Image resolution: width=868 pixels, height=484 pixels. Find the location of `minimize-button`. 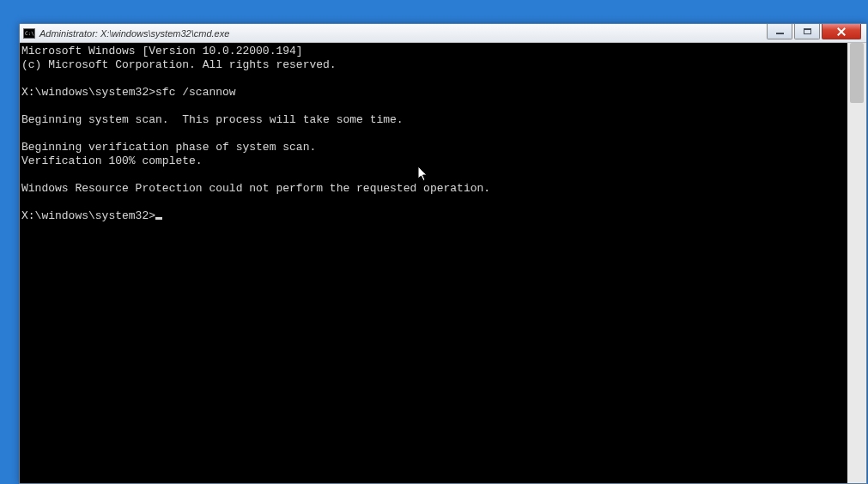

minimize-button is located at coordinates (780, 32).